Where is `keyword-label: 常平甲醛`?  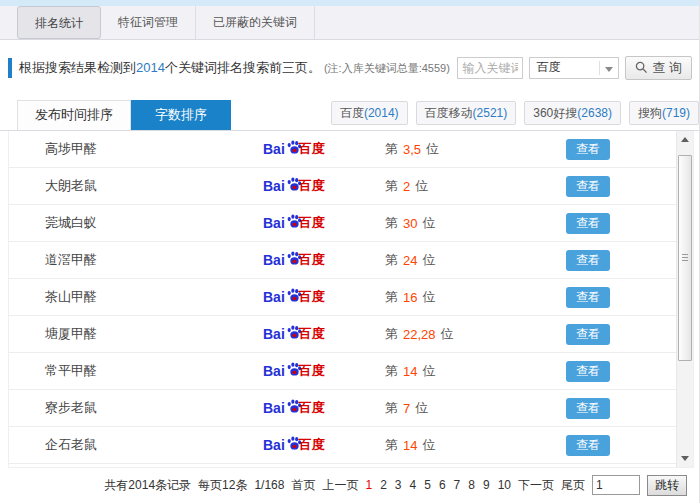 keyword-label: 常平甲醛 is located at coordinates (154, 371).